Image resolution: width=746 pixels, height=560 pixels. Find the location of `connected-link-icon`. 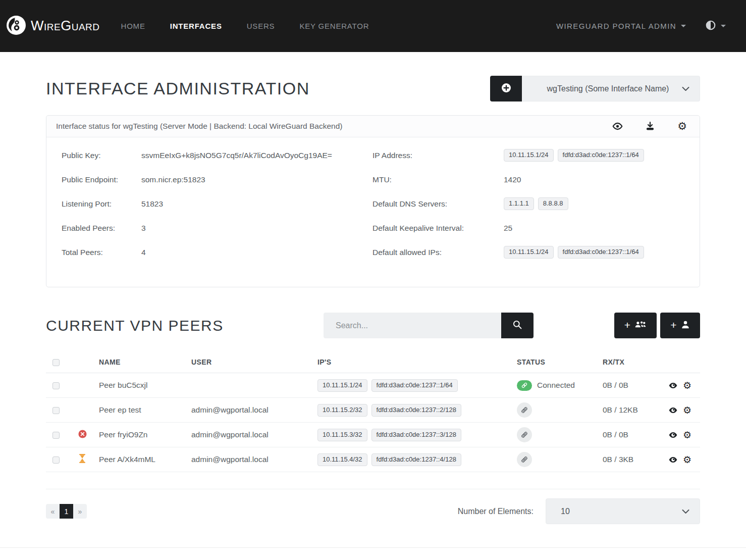

connected-link-icon is located at coordinates (524, 386).